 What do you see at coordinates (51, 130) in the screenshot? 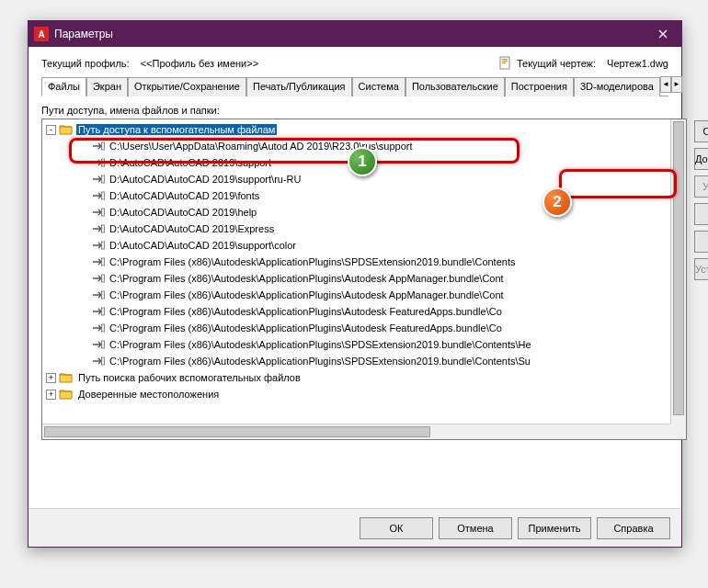
I see `tree-toggle-icon: -` at bounding box center [51, 130].